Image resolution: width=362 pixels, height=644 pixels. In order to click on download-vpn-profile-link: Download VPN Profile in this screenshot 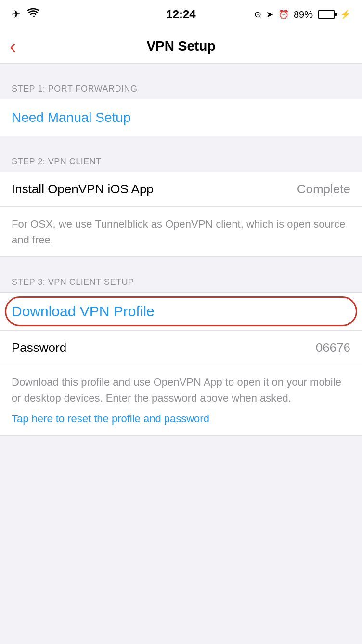, I will do `click(83, 311)`.